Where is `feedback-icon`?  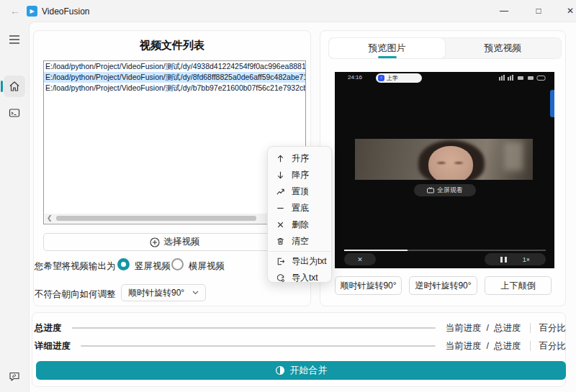
feedback-icon is located at coordinates (14, 376).